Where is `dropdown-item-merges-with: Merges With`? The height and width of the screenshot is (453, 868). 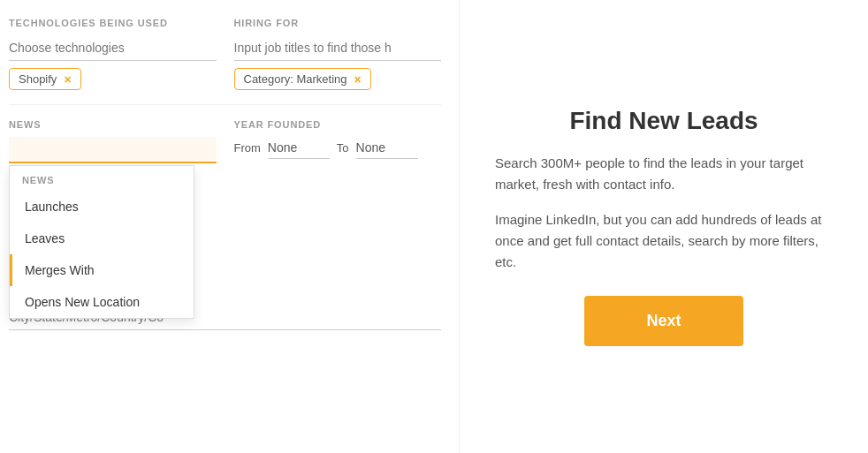
dropdown-item-merges-with: Merges With is located at coordinates (102, 270).